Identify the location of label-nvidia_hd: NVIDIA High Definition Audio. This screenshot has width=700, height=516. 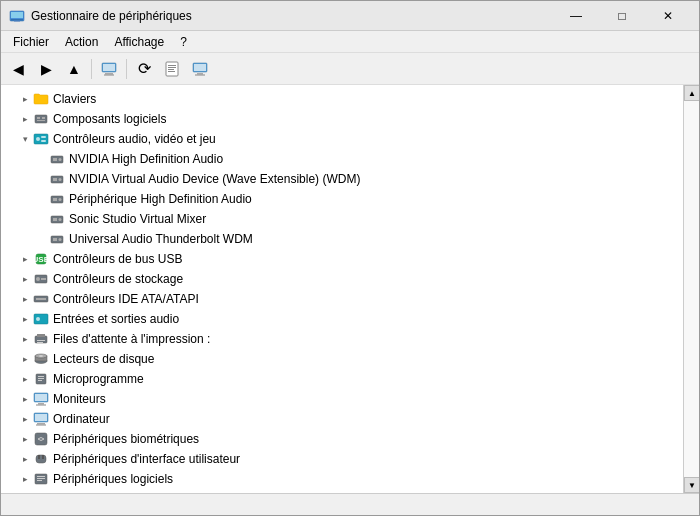
(146, 159).